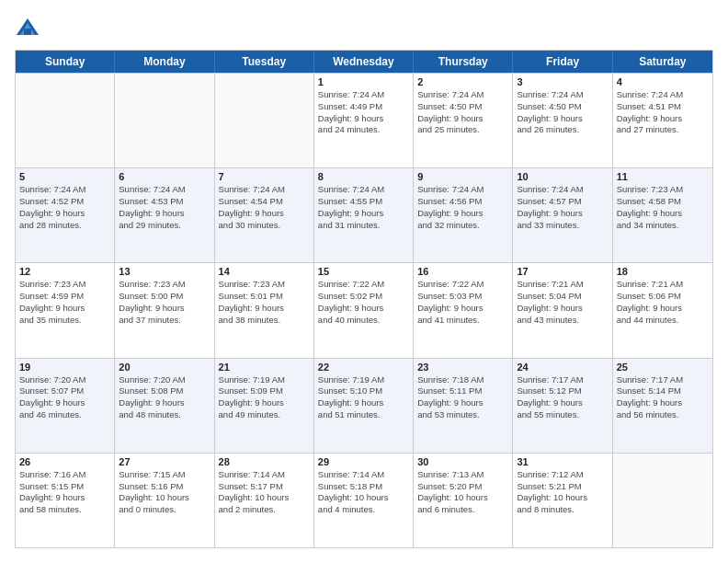 This screenshot has width=728, height=563. What do you see at coordinates (663, 107) in the screenshot?
I see `cell-info-line: Sunset: 4:51 PM` at bounding box center [663, 107].